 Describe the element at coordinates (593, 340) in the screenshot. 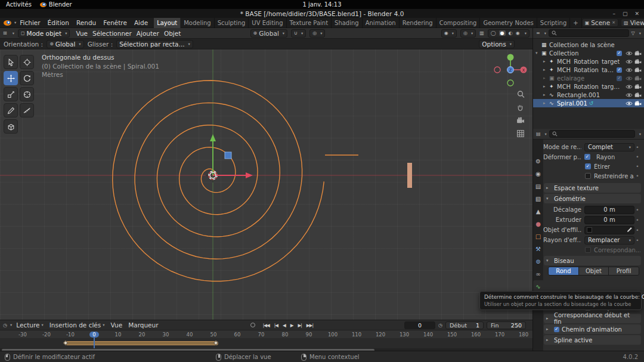

I see `active-spline-panel-header: ▸ Spline active` at that location.